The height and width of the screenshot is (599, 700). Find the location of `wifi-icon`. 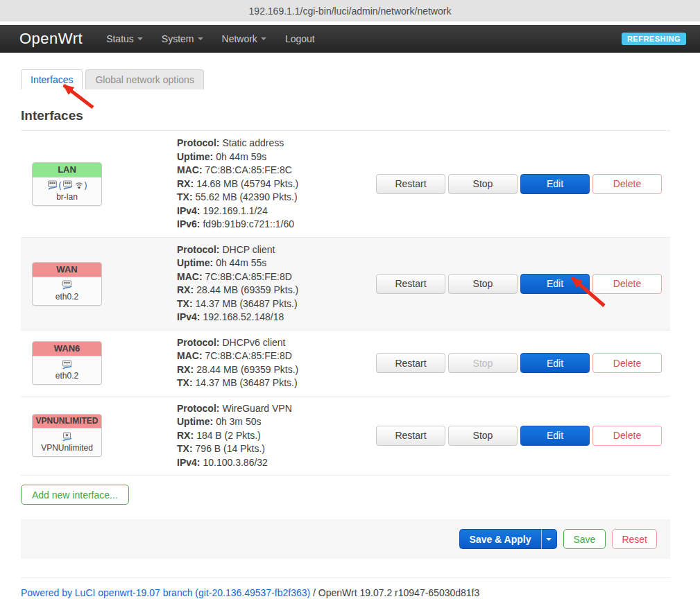

wifi-icon is located at coordinates (79, 185).